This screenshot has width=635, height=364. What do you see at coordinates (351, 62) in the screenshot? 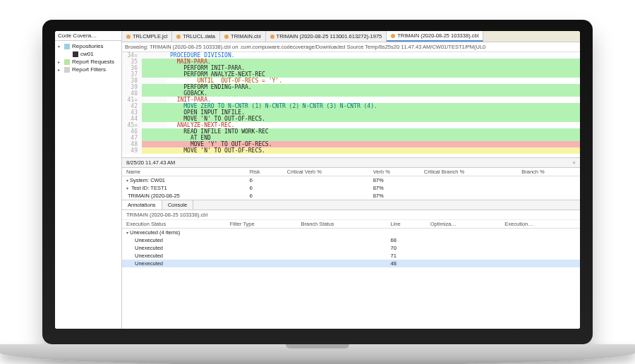
I see `code-line: 35 MAIN-PARA.` at bounding box center [351, 62].